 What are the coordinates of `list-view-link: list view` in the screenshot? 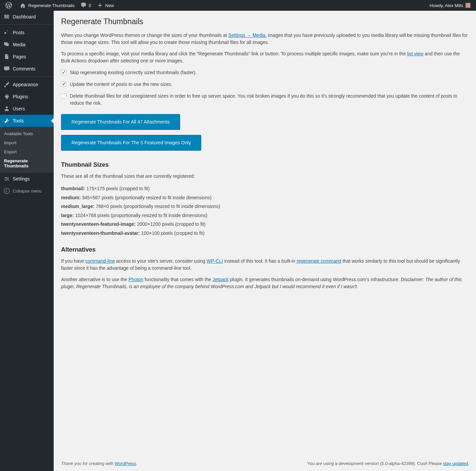 It's located at (415, 54).